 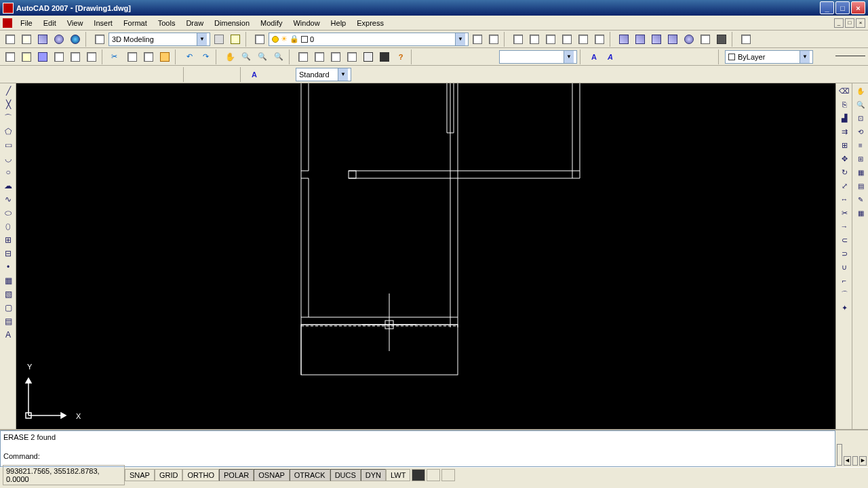 I want to click on spline-tool: ∿, so click(x=8, y=199).